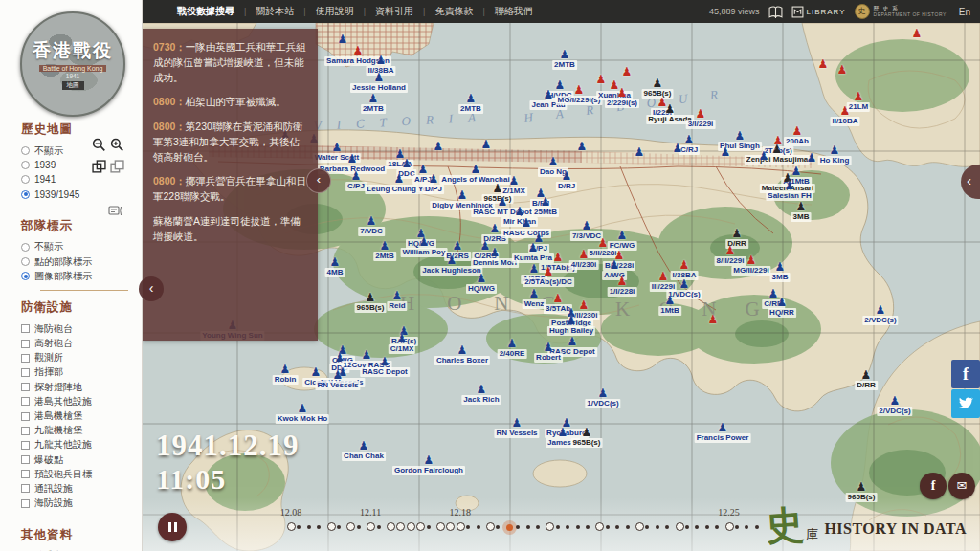 Image resolution: width=980 pixels, height=551 pixels. What do you see at coordinates (116, 211) in the screenshot?
I see `unit-label-toggle-icon` at bounding box center [116, 211].